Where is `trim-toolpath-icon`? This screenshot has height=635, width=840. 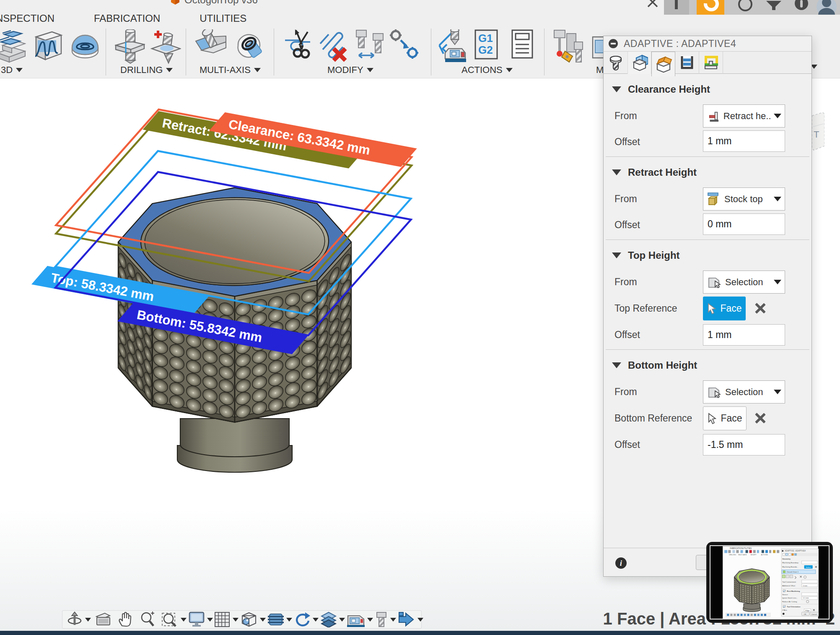 trim-toolpath-icon is located at coordinates (298, 47).